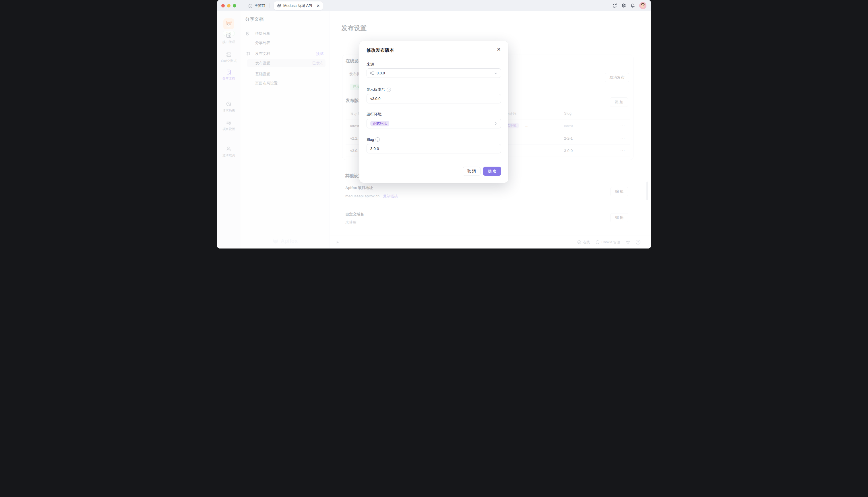  I want to click on share-tab-icon, so click(279, 5).